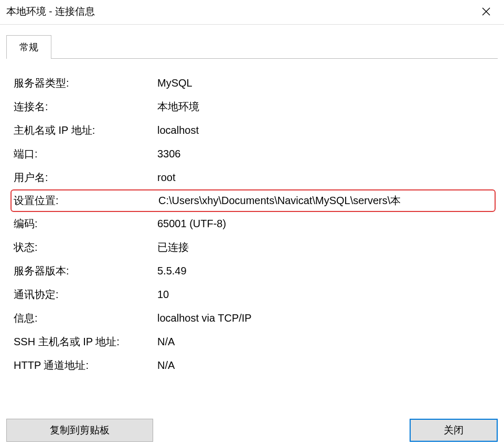 This screenshot has height=446, width=504. I want to click on value-server-version: 5.5.49, so click(326, 271).